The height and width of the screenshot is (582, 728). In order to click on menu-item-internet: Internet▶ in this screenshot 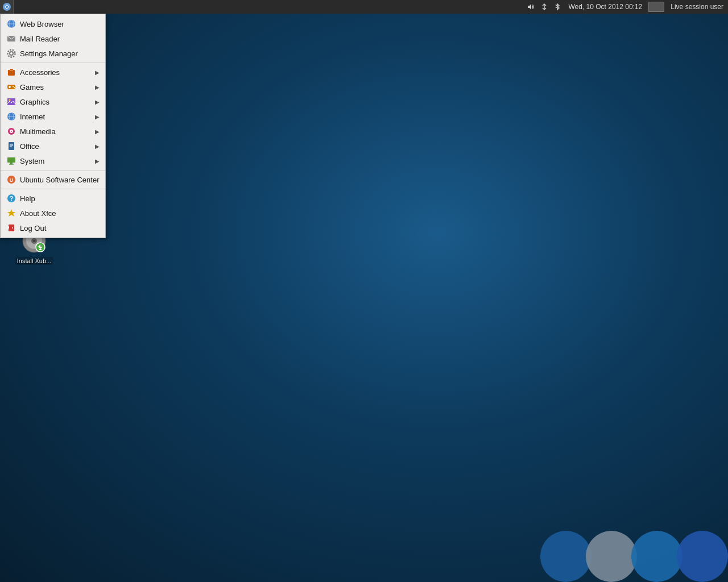, I will do `click(53, 117)`.